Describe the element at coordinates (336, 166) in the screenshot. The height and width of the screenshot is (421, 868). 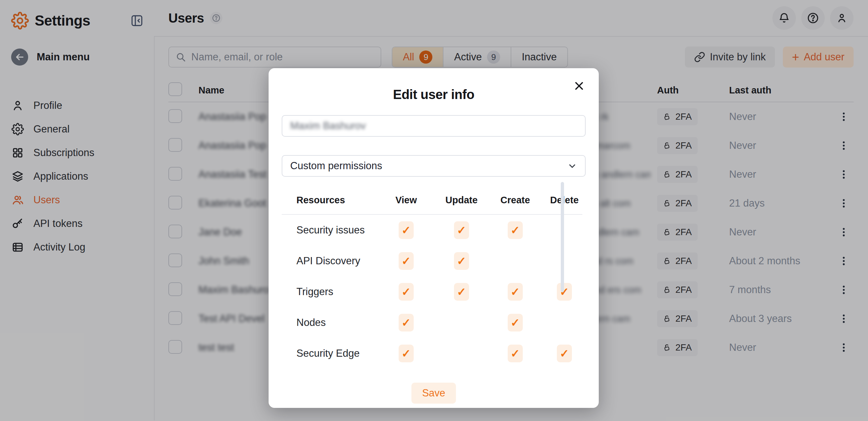
I see `selected-role: Custom permissions` at that location.